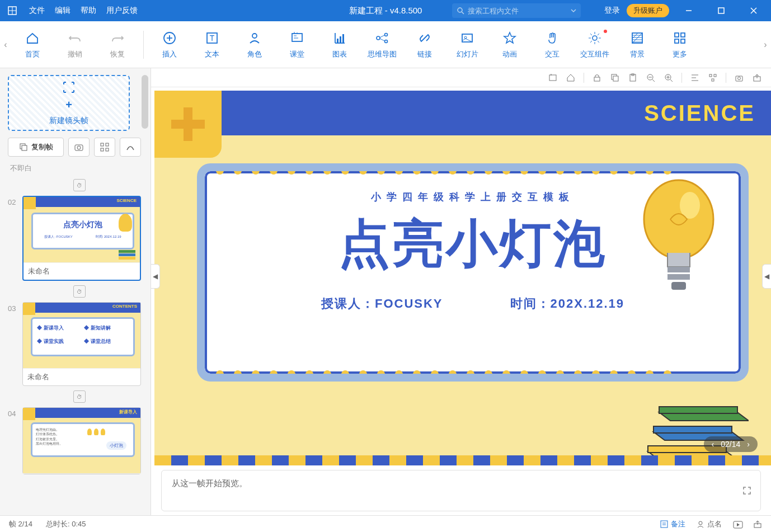 The image size is (771, 532). Describe the element at coordinates (105, 147) in the screenshot. I see `qr-button` at that location.